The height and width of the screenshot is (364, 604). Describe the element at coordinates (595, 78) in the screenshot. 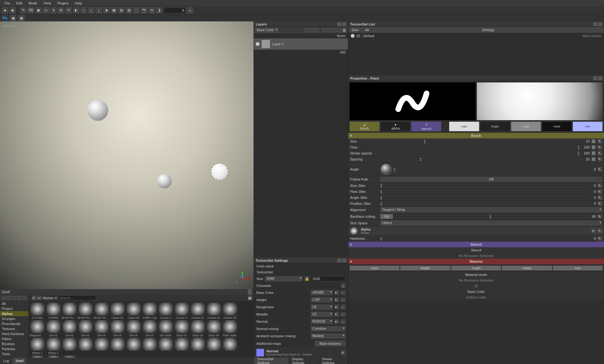

I see `props-min-icon` at that location.